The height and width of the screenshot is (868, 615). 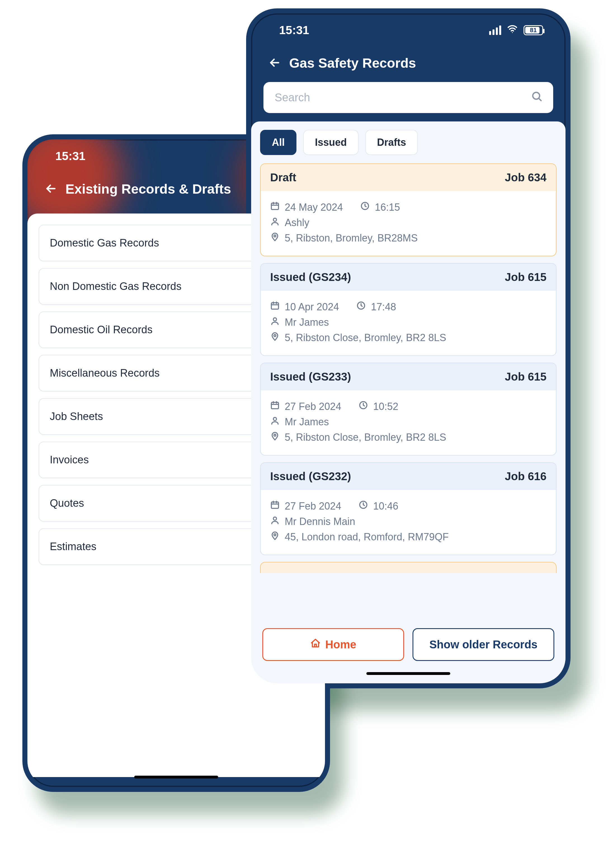 What do you see at coordinates (311, 277) in the screenshot?
I see `record-status: Issued (GS234)` at bounding box center [311, 277].